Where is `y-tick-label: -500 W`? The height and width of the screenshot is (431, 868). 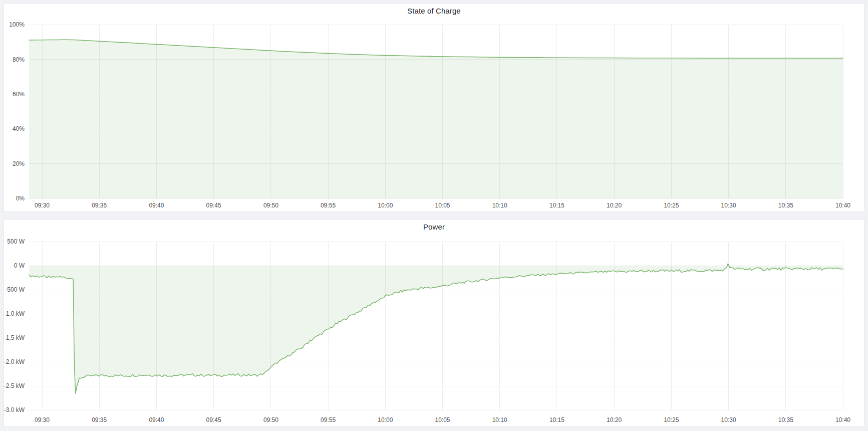 y-tick-label: -500 W is located at coordinates (15, 290).